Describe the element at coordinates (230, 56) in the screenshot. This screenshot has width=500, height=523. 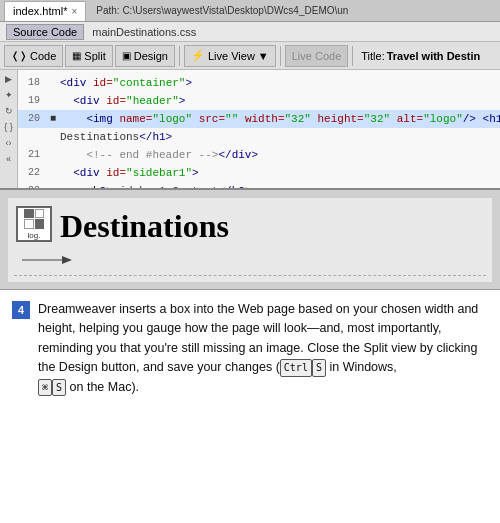
I see `live-view-button: ⚡ Live View ▼` at that location.